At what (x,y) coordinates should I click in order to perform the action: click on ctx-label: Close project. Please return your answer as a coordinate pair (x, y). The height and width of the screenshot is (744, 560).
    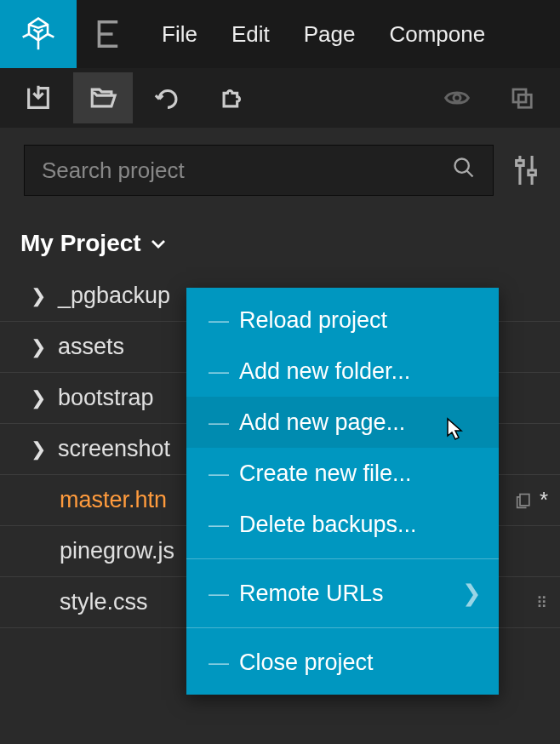
    Looking at the image, I should click on (306, 662).